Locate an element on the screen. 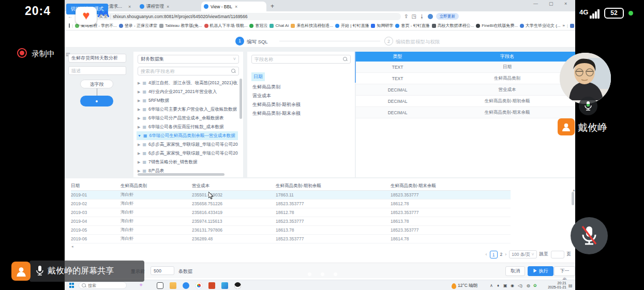 This screenshot has height=290, width=644. execute-button: ▶ 执行 is located at coordinates (541, 271).